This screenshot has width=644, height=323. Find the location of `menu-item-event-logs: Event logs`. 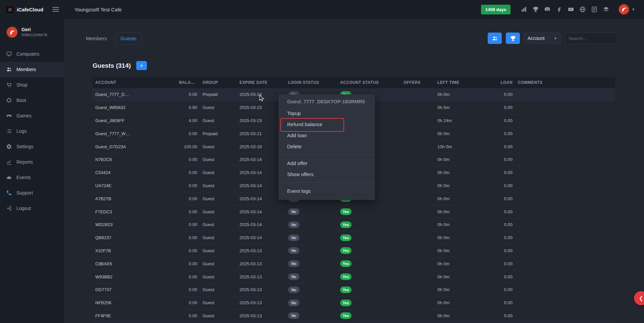

menu-item-event-logs: Event logs is located at coordinates (327, 191).